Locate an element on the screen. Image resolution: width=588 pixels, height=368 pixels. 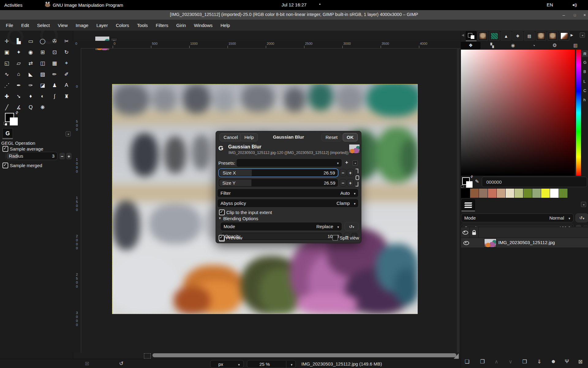
keyboard-layout-indicator: EN is located at coordinates (550, 5).